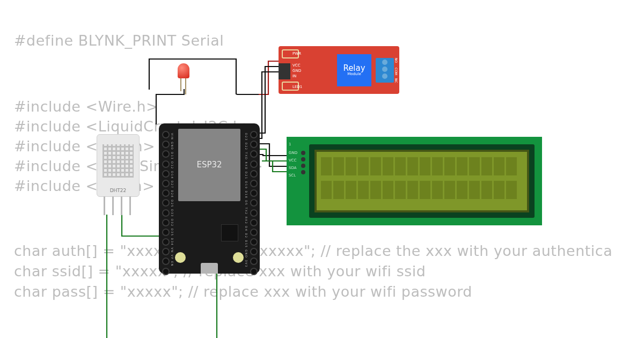  What do you see at coordinates (396, 71) in the screenshot?
I see `relay-term-com: COM` at bounding box center [396, 71].